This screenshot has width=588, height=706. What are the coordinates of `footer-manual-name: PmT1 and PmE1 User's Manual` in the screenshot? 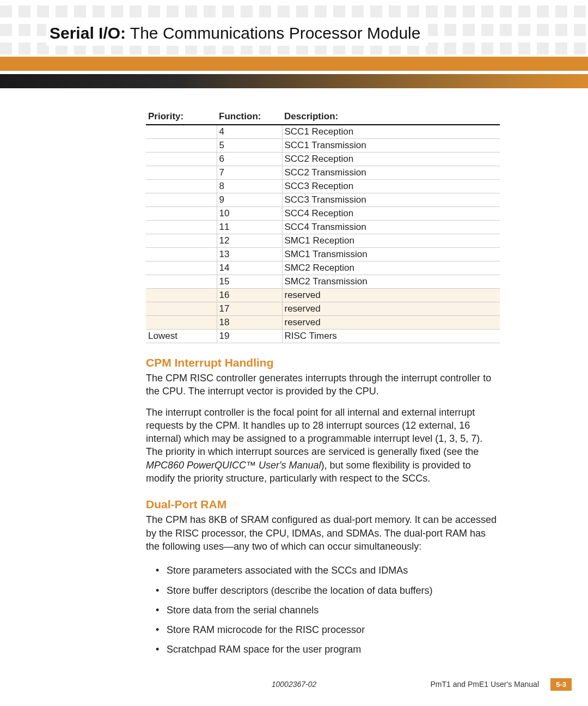 It's located at (485, 684).